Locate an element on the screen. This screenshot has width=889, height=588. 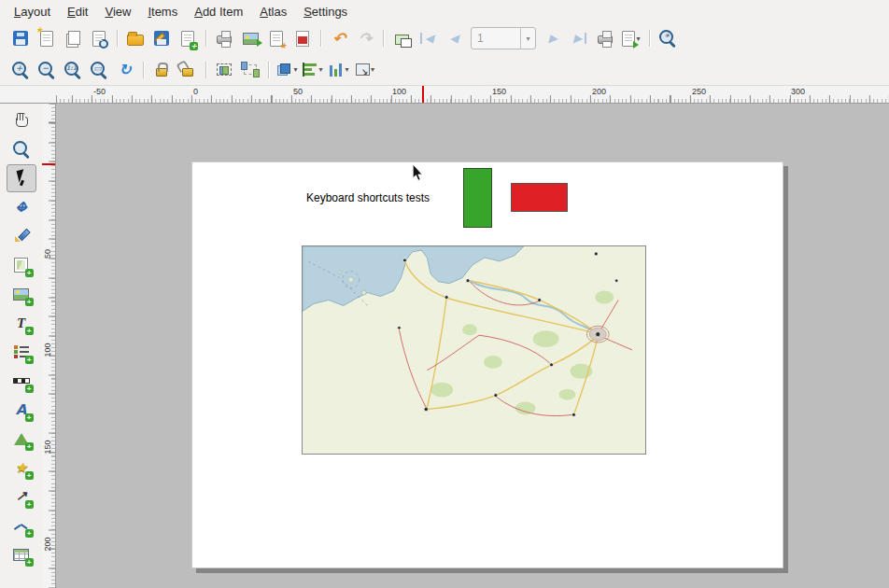
ruler-label: 250 is located at coordinates (698, 91).